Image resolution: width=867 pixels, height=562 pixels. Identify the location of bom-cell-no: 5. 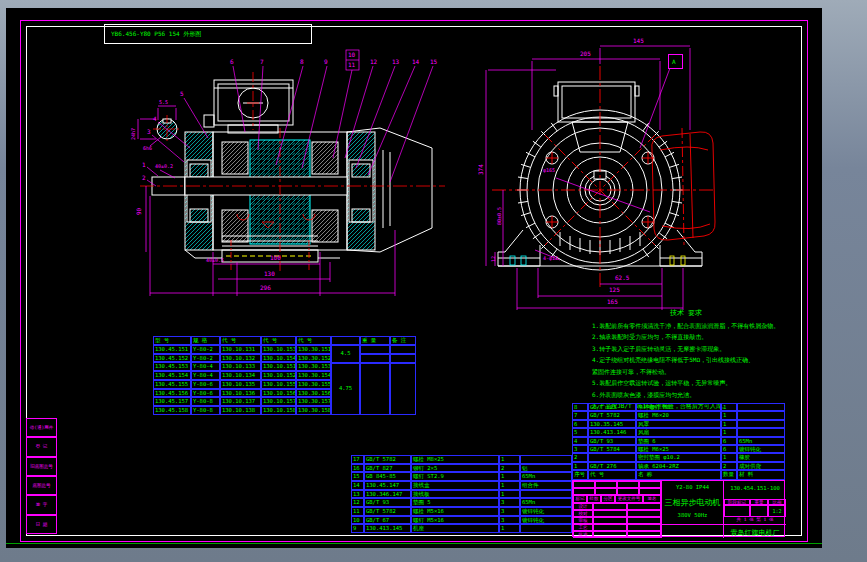
(580, 432).